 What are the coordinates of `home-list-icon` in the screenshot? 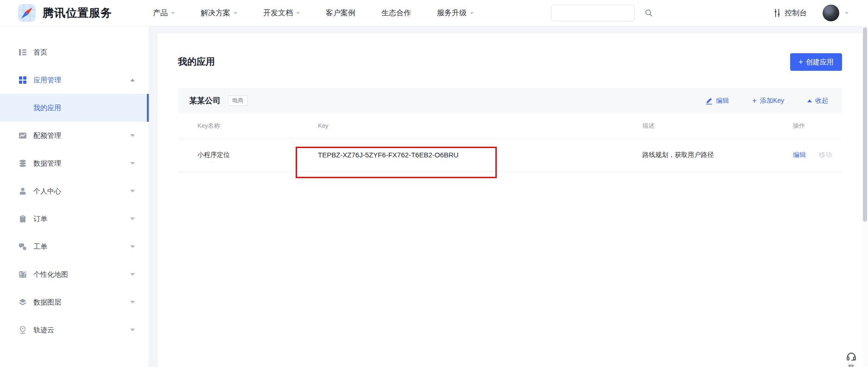 It's located at (23, 52).